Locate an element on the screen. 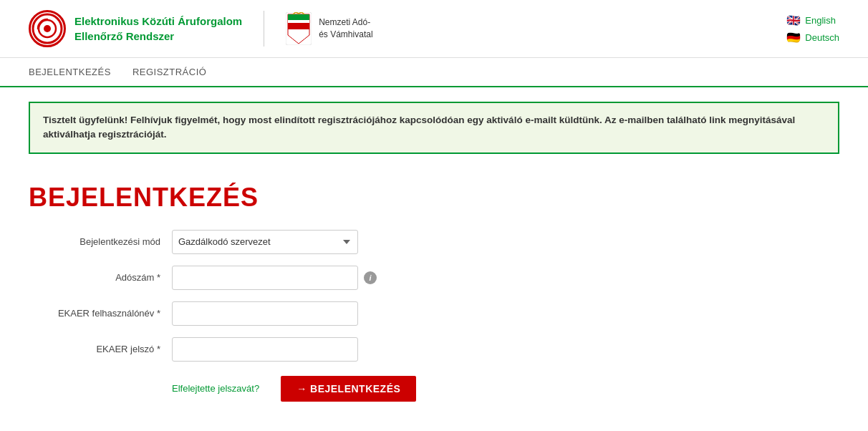 This screenshot has height=431, width=868. tax-number-info-icon: i is located at coordinates (370, 278).